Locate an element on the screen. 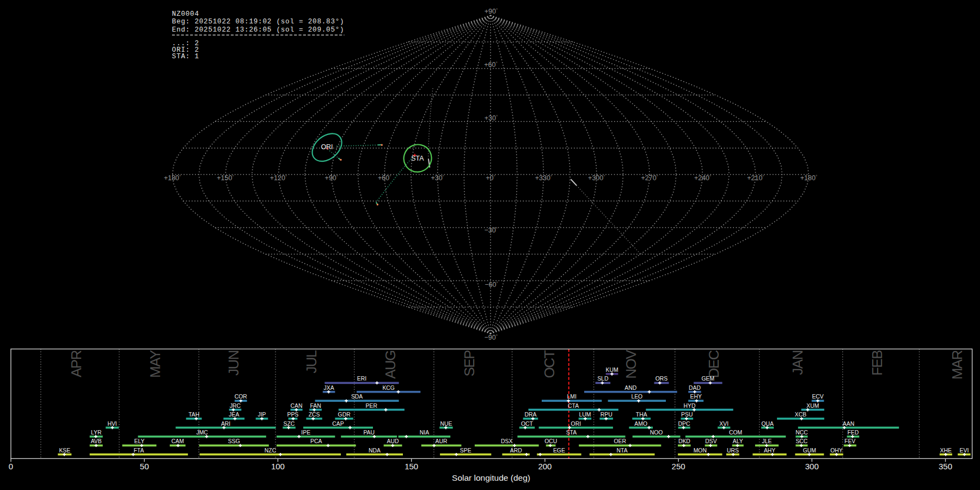  svg-text: CAP is located at coordinates (338, 424).